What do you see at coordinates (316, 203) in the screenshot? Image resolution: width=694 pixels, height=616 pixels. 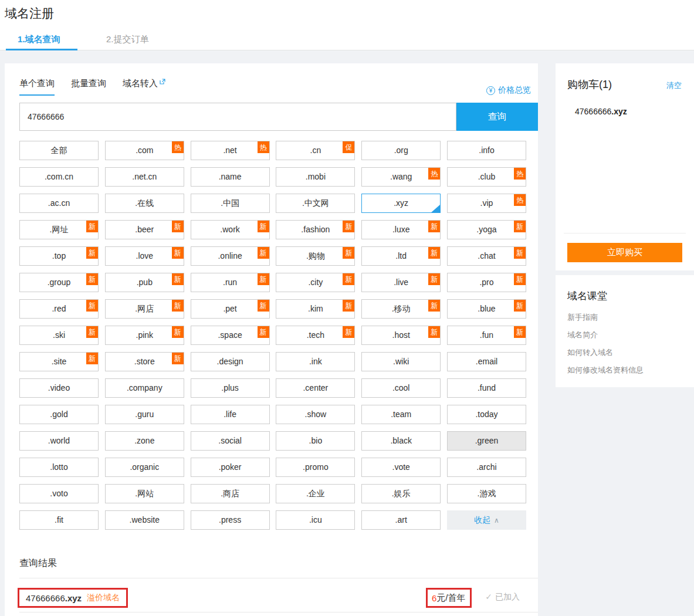 I see `tld-button: .中文网` at bounding box center [316, 203].